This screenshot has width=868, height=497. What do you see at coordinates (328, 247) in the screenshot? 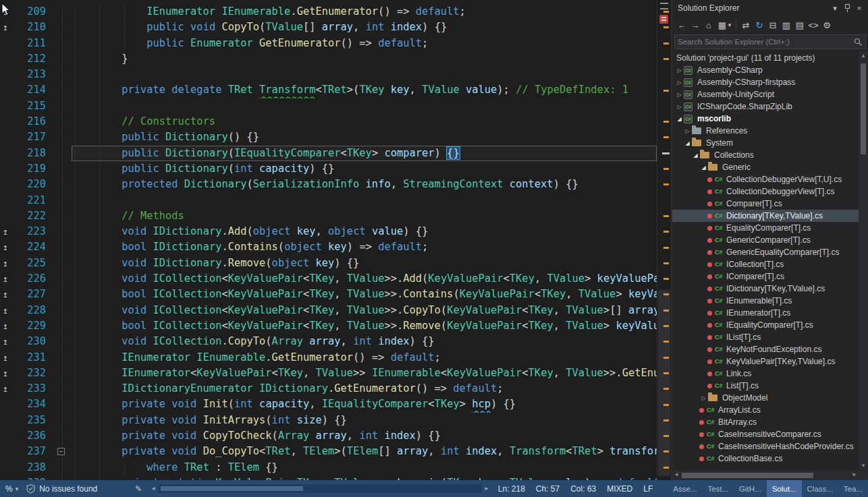
I see `editor-line: ↥224 bool IDictionary.Contains(object ke…` at bounding box center [328, 247].